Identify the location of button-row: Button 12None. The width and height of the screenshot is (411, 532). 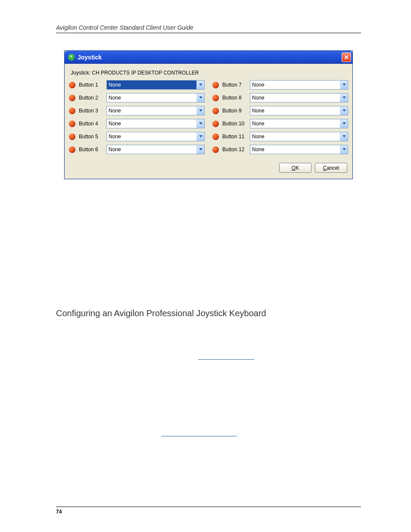
(280, 149).